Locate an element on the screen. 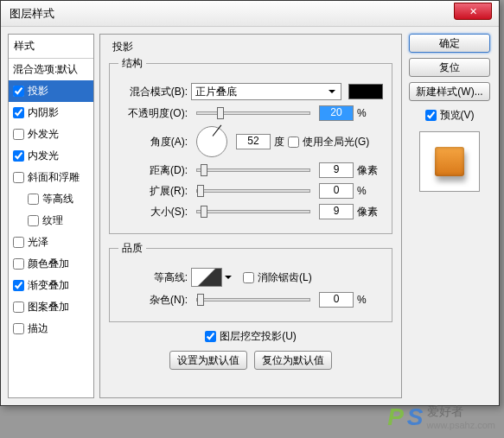  style-label: 外发光 is located at coordinates (43, 135).